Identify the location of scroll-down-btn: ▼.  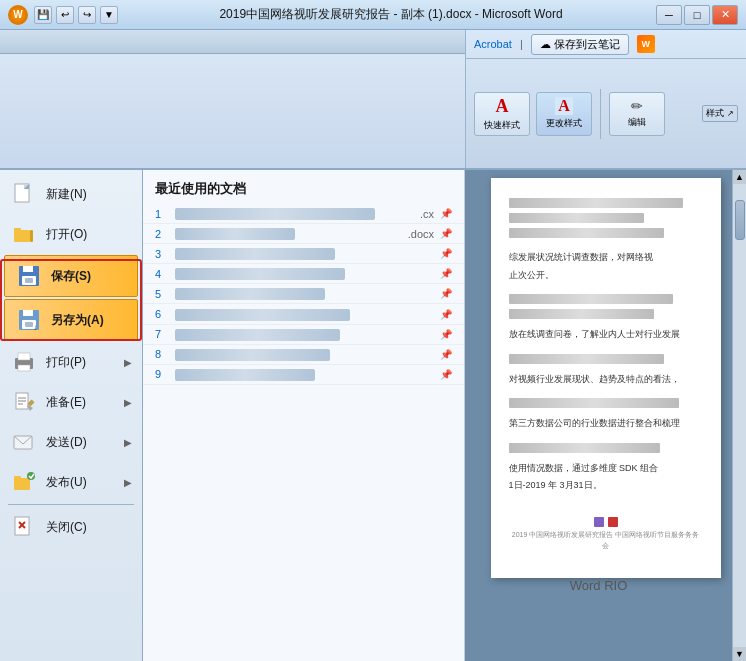
(740, 654).